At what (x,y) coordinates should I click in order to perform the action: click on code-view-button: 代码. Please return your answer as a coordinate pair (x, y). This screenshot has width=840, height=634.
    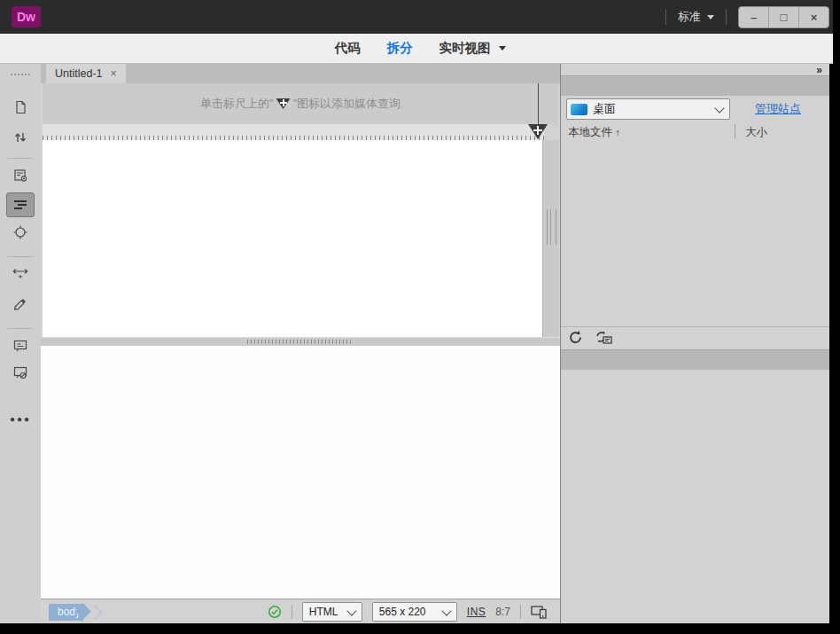
    Looking at the image, I should click on (347, 48).